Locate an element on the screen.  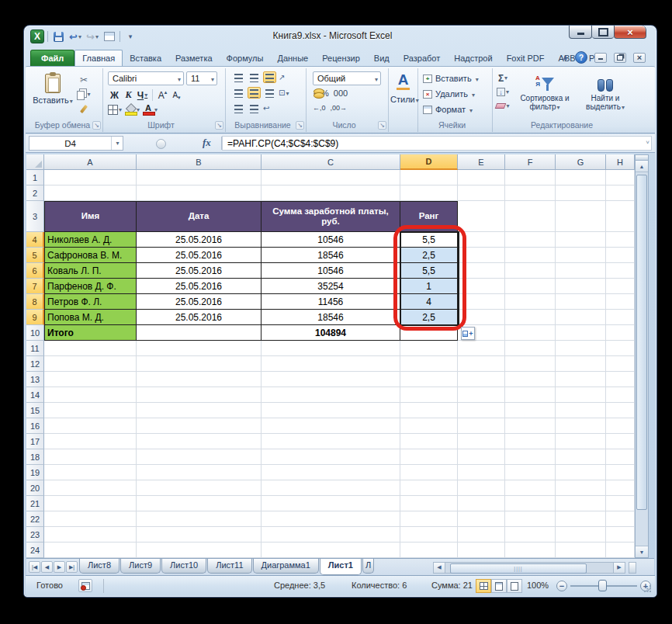
cell-D17 is located at coordinates (429, 442).